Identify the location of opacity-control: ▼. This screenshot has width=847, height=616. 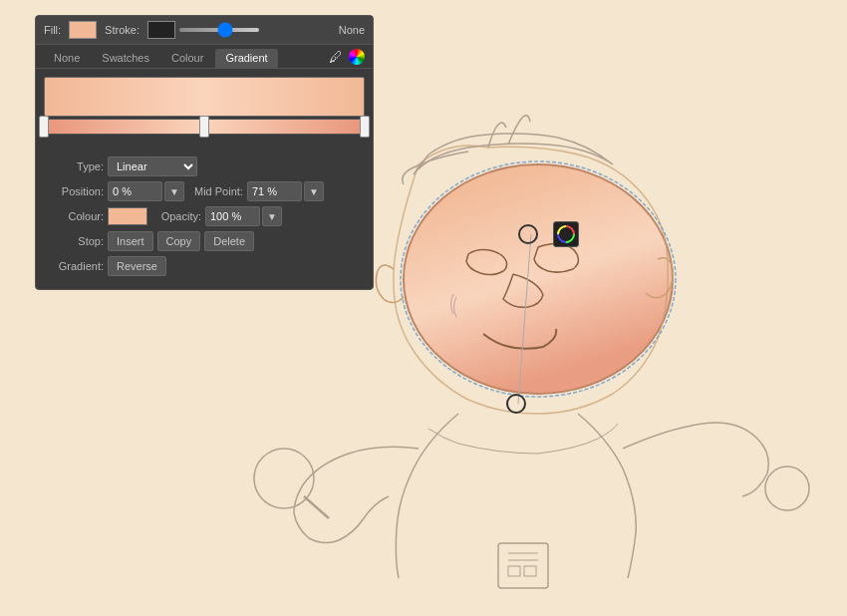
(243, 216).